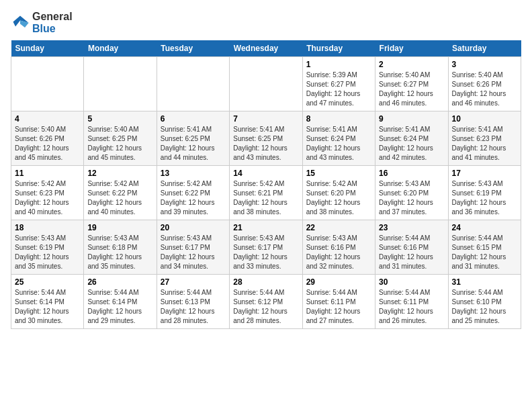  I want to click on day-number: 1, so click(339, 64).